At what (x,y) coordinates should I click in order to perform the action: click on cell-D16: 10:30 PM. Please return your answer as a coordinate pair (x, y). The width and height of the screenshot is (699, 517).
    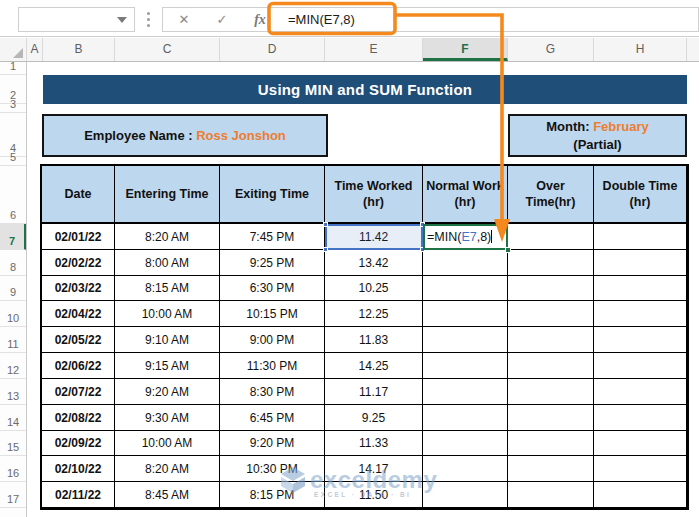
    Looking at the image, I should click on (272, 469).